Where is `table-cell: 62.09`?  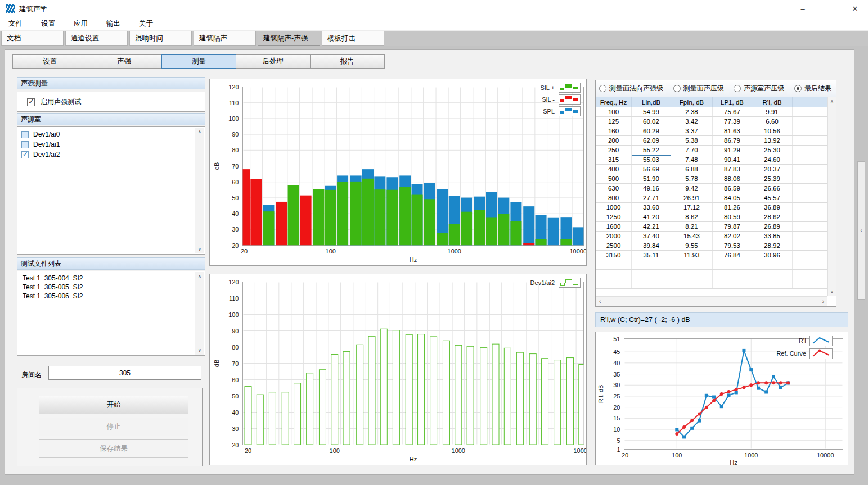
table-cell: 62.09 is located at coordinates (651, 140).